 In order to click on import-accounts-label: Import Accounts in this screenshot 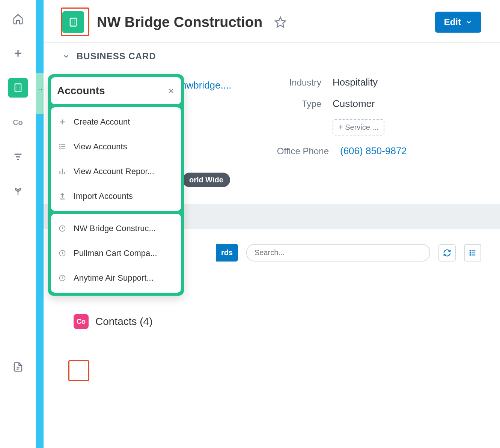, I will do `click(103, 196)`.